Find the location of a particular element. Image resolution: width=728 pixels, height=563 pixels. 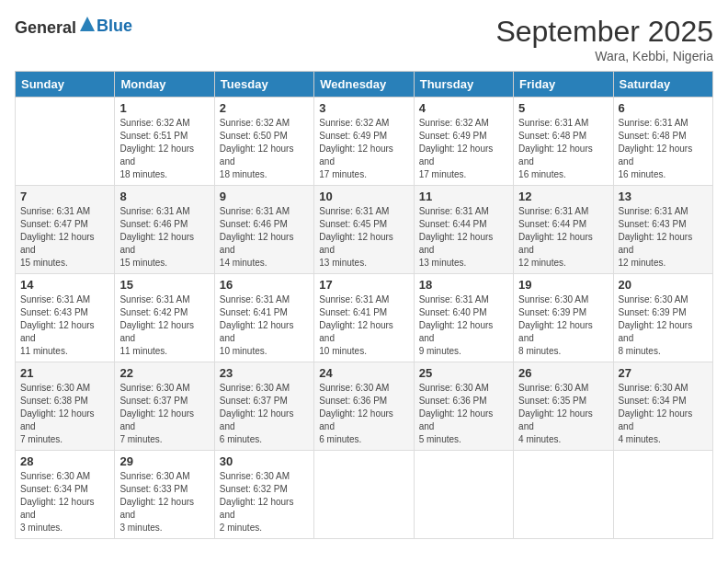

day-number: 5 is located at coordinates (563, 109).